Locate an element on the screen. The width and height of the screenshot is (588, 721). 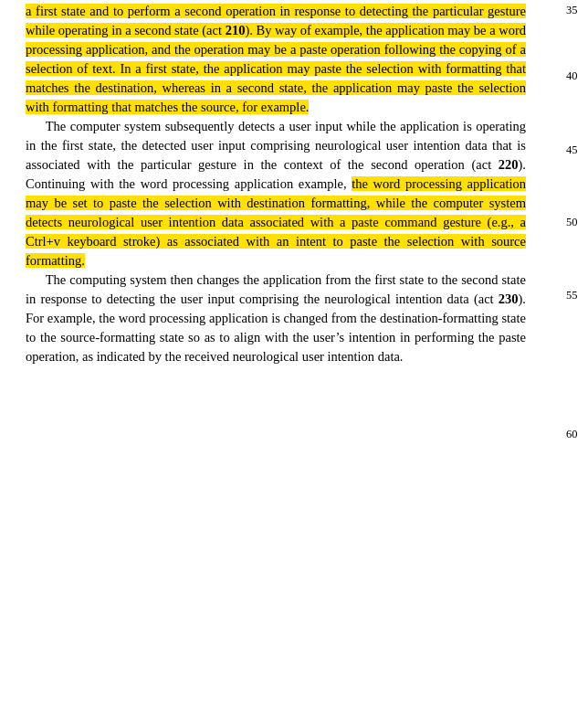
line-num-45: 45 is located at coordinates (572, 150).